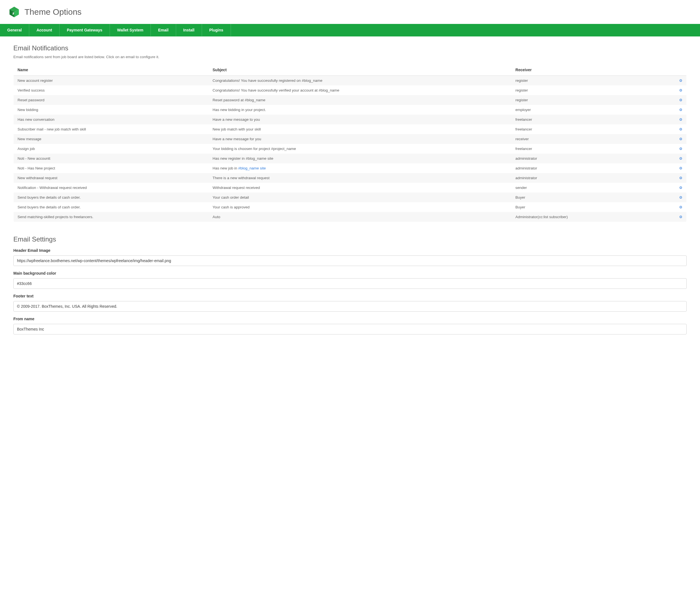 Image resolution: width=700 pixels, height=596 pixels. Describe the element at coordinates (14, 12) in the screenshot. I see `app-logo-icon` at that location.